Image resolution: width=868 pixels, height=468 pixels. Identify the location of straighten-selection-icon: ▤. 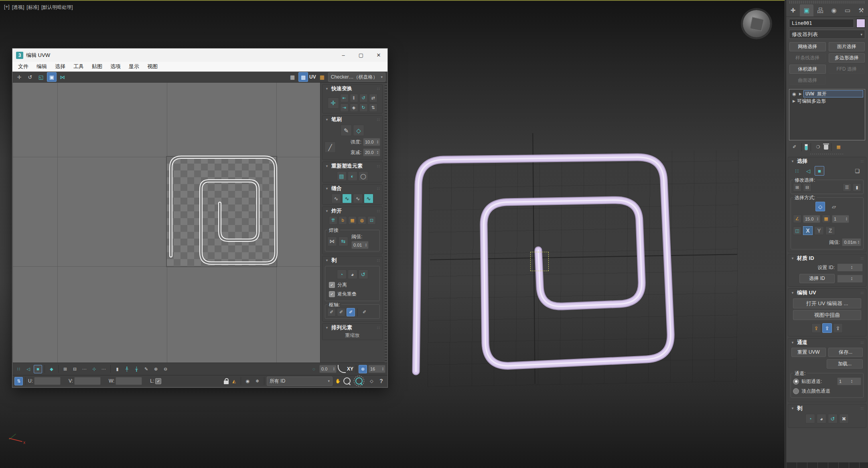
(342, 176).